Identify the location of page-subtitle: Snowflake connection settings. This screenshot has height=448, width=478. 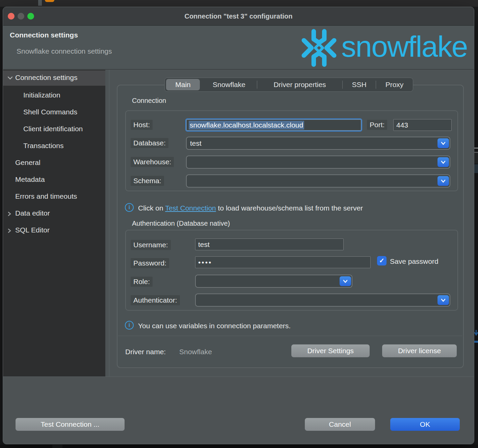
(64, 51).